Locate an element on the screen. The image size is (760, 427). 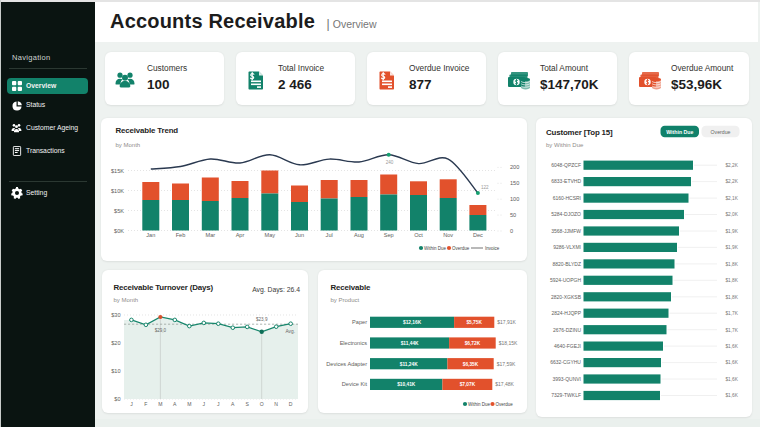
svg-text: $17,48K is located at coordinates (504, 384).